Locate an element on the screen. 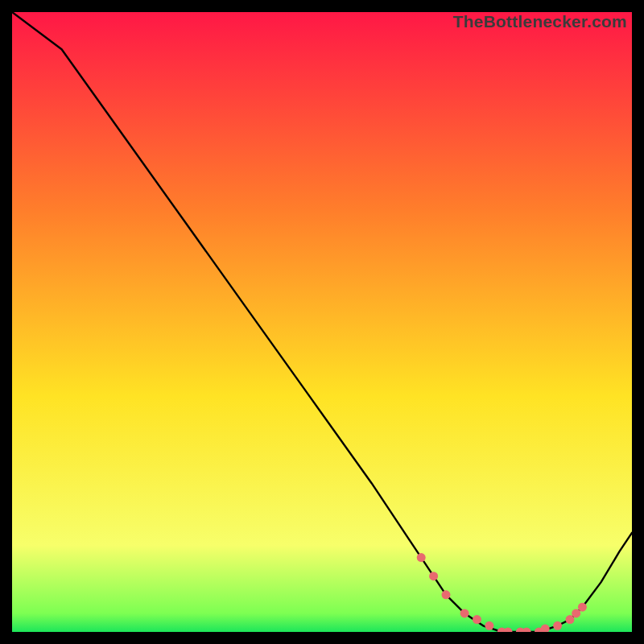 The width and height of the screenshot is (644, 644). watermark-text: TheBottlenecker.com is located at coordinates (540, 22).